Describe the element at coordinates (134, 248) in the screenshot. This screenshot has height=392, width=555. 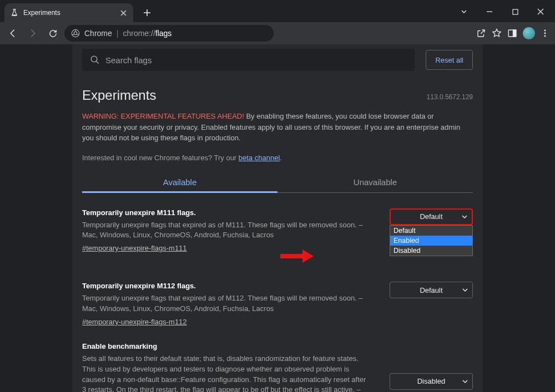
I see `flag-hash-link: #temporary-unexpire-flags-m111` at that location.